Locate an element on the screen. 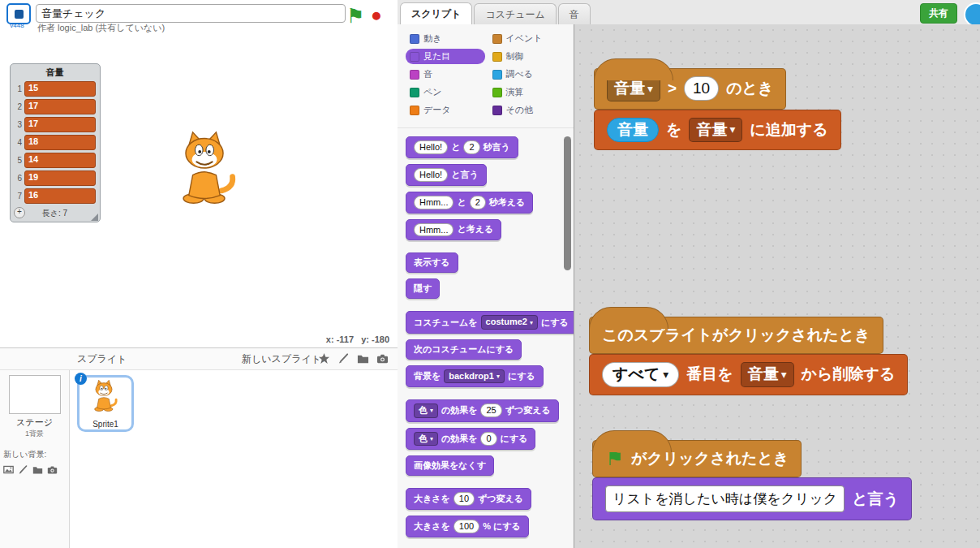 The image size is (980, 548). green-flag-icon: ⚑ is located at coordinates (615, 459).